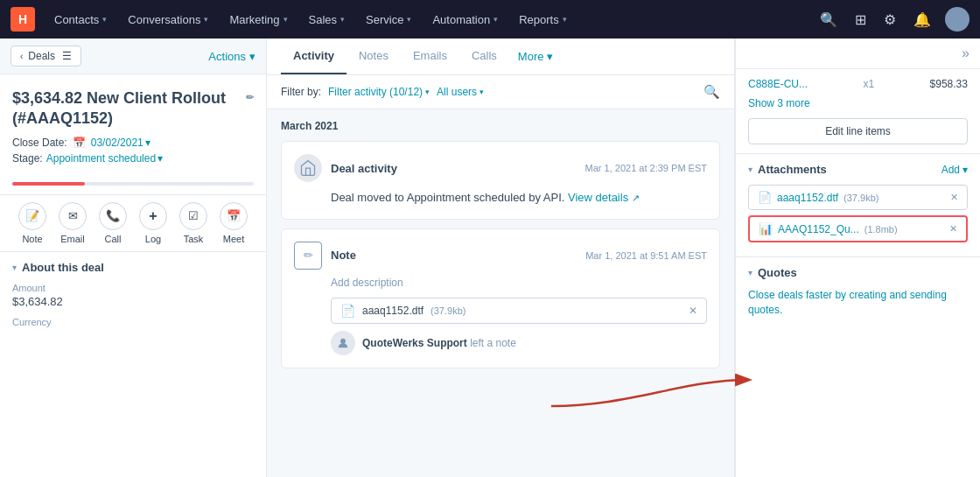 The height and width of the screenshot is (477, 980). What do you see at coordinates (598, 198) in the screenshot?
I see `view-details-link: View details` at bounding box center [598, 198].